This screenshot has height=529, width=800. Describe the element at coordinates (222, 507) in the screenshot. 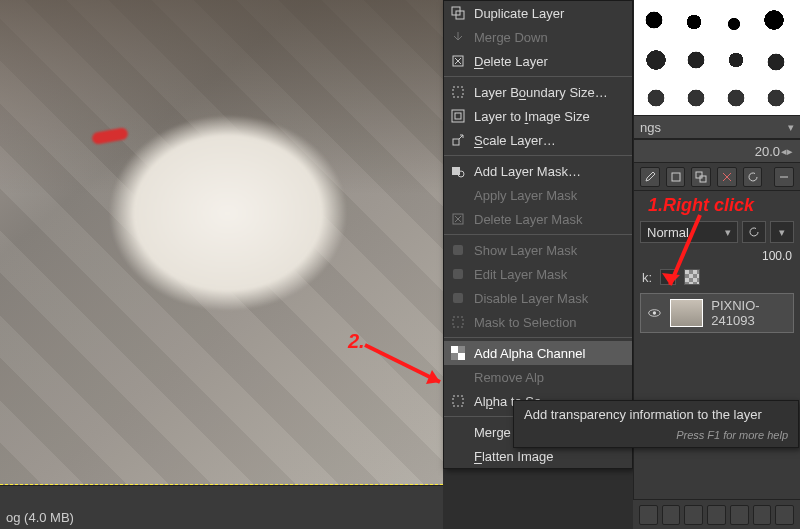

I see `status-bar: og (4.0 MB)` at that location.